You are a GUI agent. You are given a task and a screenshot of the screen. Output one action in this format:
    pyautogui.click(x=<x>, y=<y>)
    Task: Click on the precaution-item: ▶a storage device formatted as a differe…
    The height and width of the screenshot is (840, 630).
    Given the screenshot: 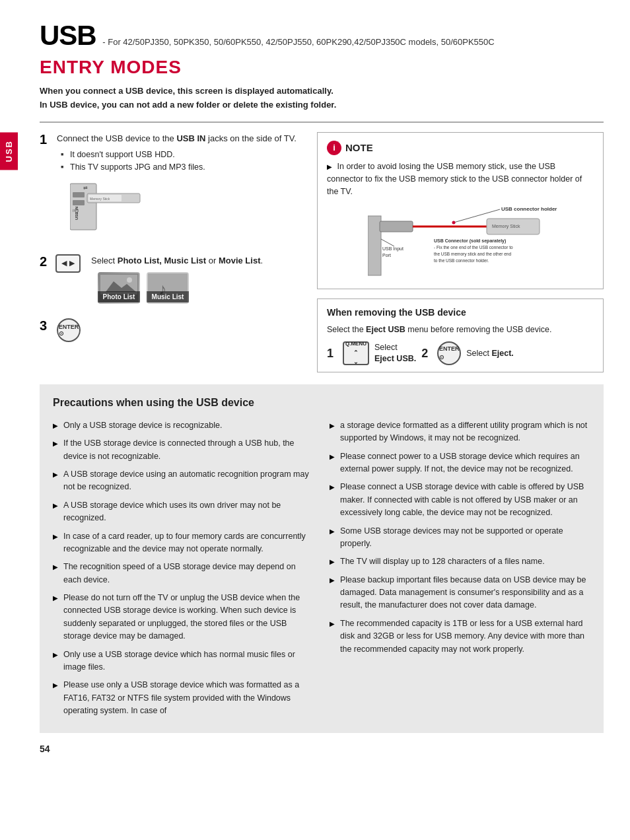 What is the action you would take?
    pyautogui.click(x=460, y=432)
    